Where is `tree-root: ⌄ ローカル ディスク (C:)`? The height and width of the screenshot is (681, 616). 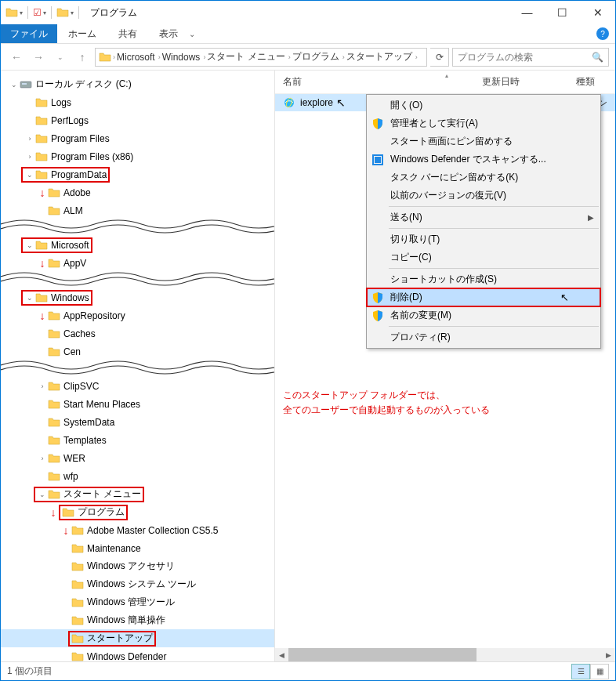 tree-root: ⌄ ローカル ディスク (C:) is located at coordinates (138, 85).